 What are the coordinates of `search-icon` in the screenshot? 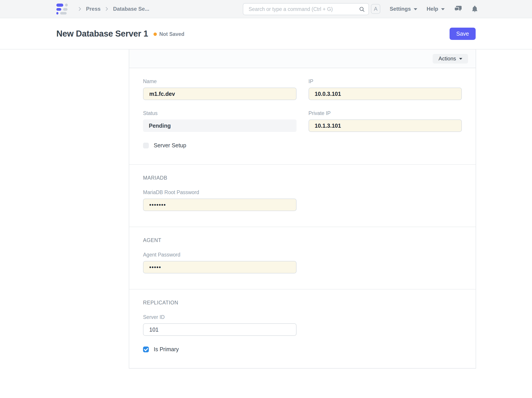 It's located at (362, 9).